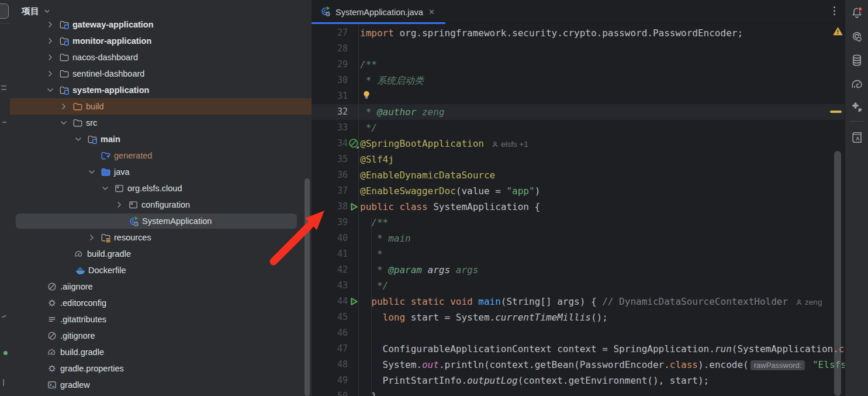 This screenshot has width=868, height=396. Describe the element at coordinates (330, 49) in the screenshot. I see `line-number: 28` at that location.